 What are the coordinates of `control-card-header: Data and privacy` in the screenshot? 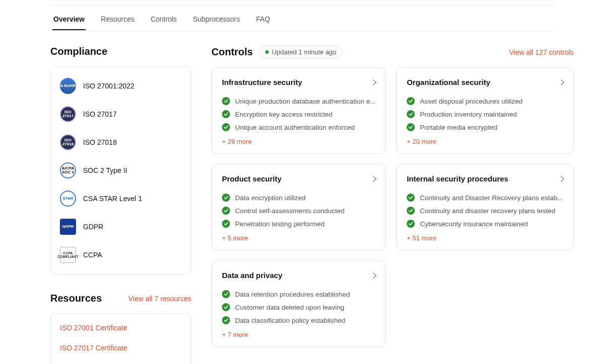 It's located at (299, 276).